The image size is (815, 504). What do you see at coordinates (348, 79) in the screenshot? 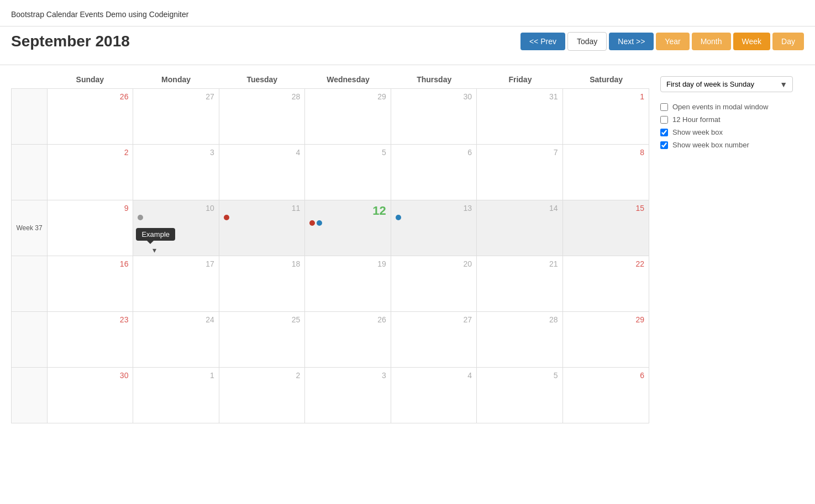
I see `header-wednesday: Wednesday` at bounding box center [348, 79].